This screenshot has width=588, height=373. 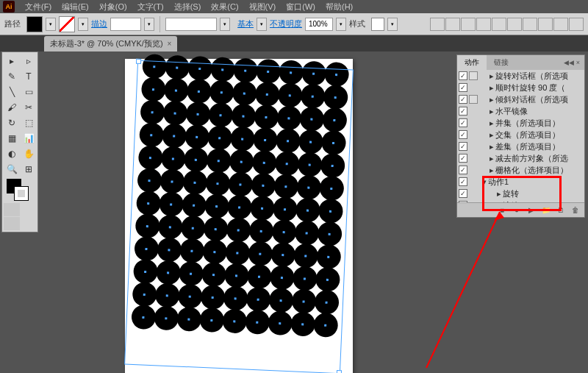 I want to click on trash-icon: 🗑, so click(x=576, y=210).